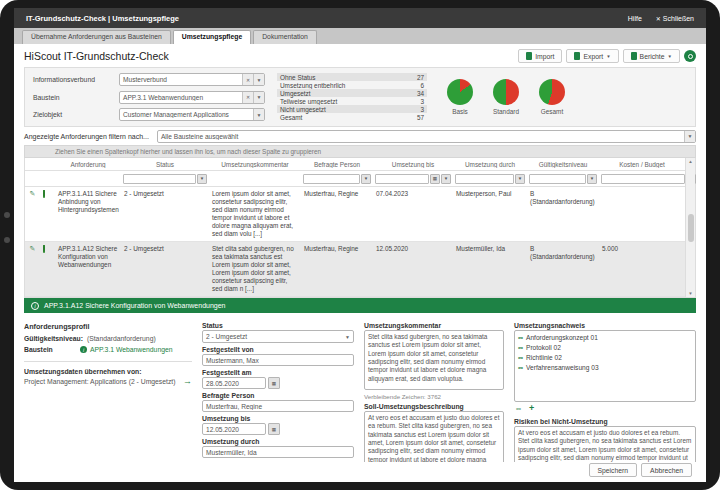 This screenshot has width=720, height=490. What do you see at coordinates (192, 98) in the screenshot?
I see `baustein-select: APP.3.1 Webanwendungen ✕ ▼` at bounding box center [192, 98].